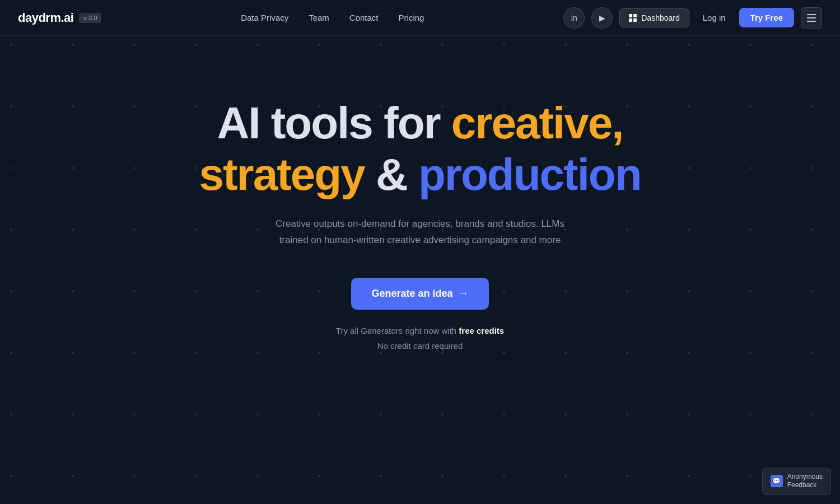 The width and height of the screenshot is (840, 504). What do you see at coordinates (412, 18) in the screenshot?
I see `nav-link-pricing: Pricing` at bounding box center [412, 18].